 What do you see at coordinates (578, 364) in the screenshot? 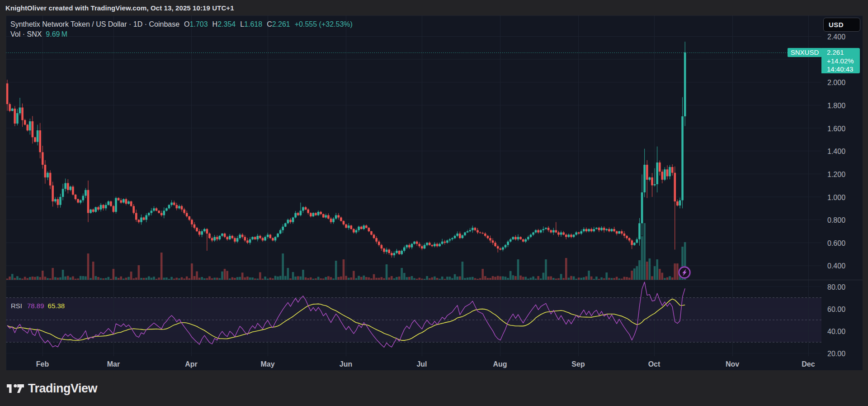
I see `svg-text: Sep` at bounding box center [578, 364].